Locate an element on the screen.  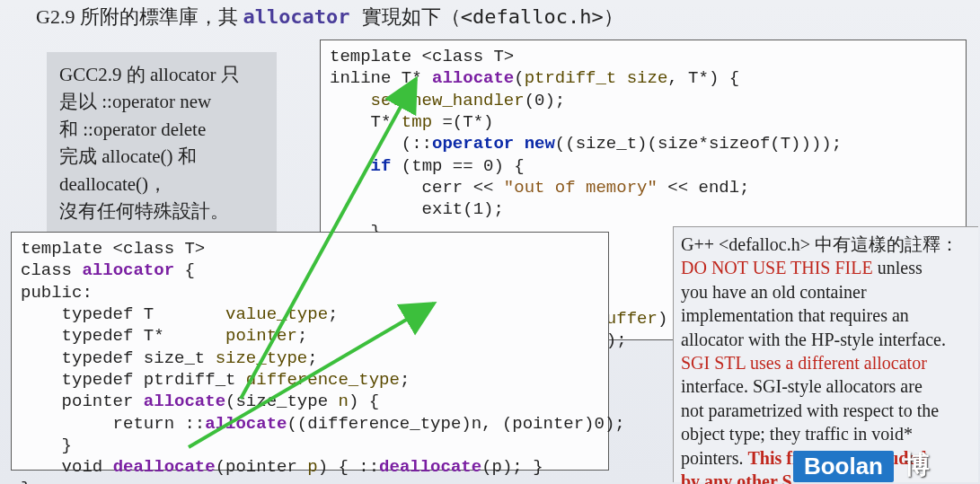
note-line: deallocate()， is located at coordinates (162, 184).